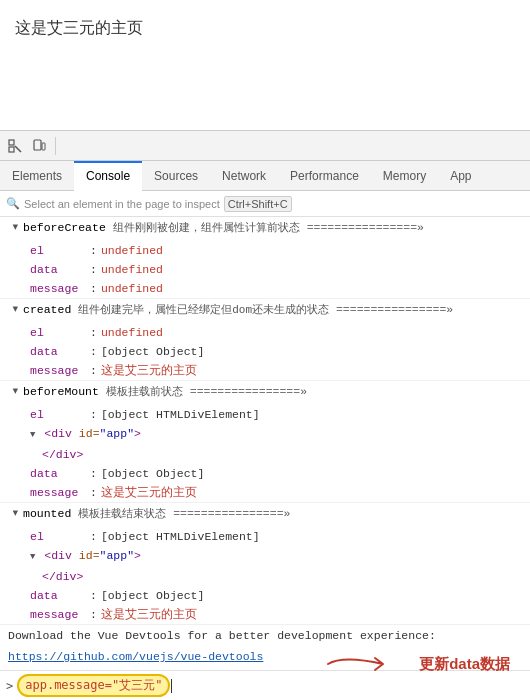 The height and width of the screenshot is (700, 530). What do you see at coordinates (10, 686) in the screenshot?
I see `console-prompt: >` at bounding box center [10, 686].